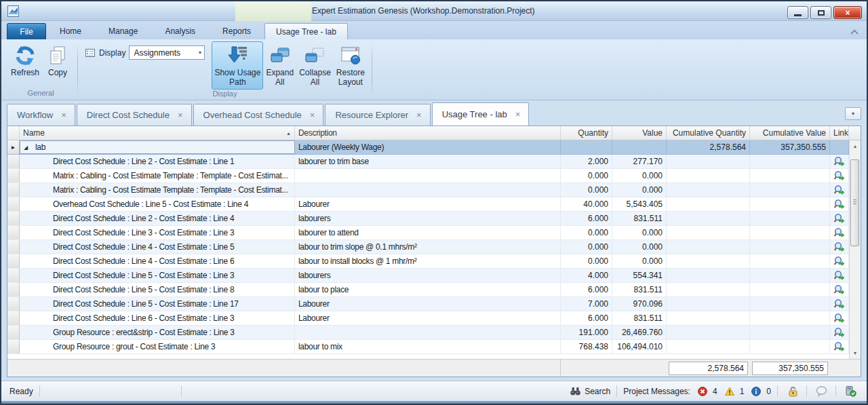 The image size is (868, 405). I want to click on expand-all-button: Expand All, so click(279, 65).